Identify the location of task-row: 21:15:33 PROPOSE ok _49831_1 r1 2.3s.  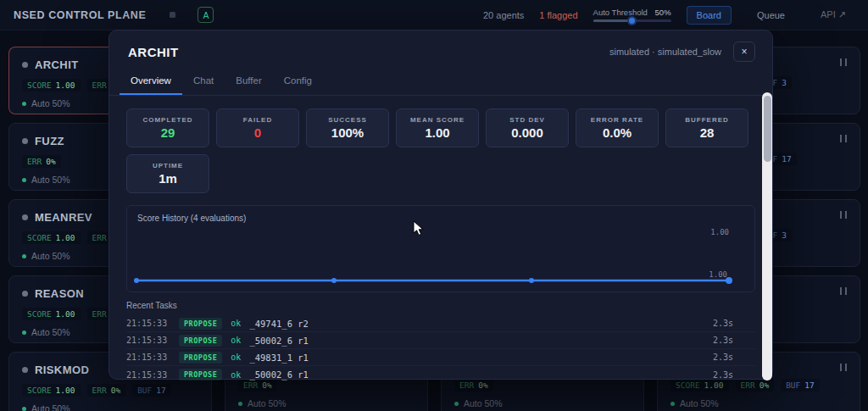
(441, 358).